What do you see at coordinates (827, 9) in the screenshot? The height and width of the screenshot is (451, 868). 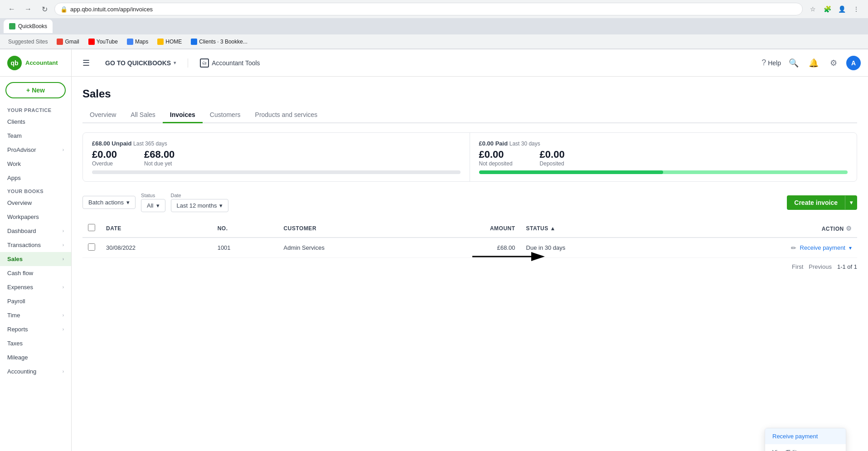 I see `extensions-icon: 🧩` at bounding box center [827, 9].